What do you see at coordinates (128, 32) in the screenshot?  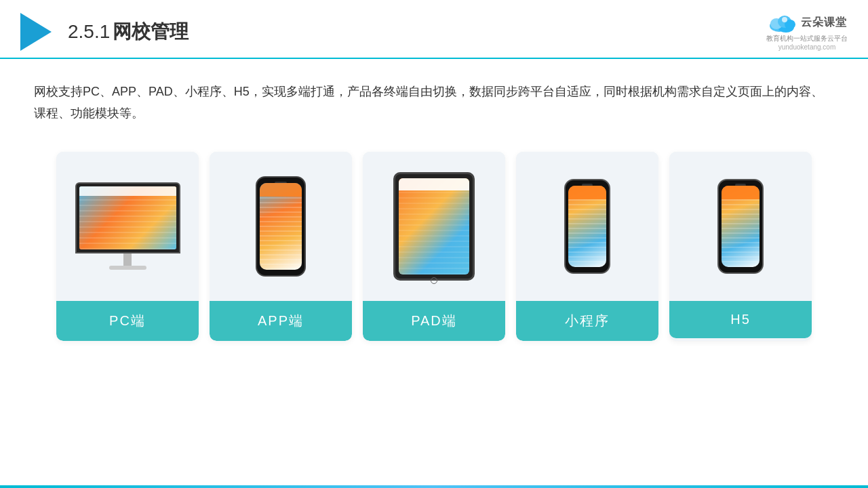 I see `page-title: 2.5.1网校管理` at bounding box center [128, 32].